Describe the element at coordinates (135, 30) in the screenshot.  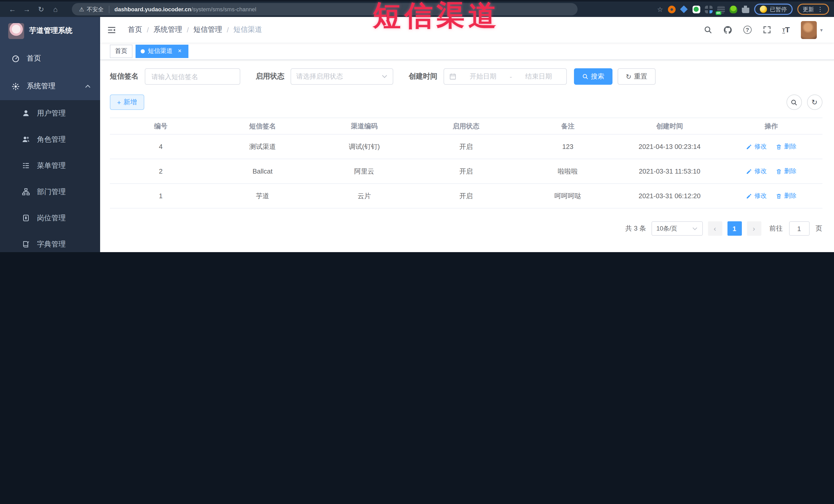
I see `breadcrumb-home: 首页` at that location.